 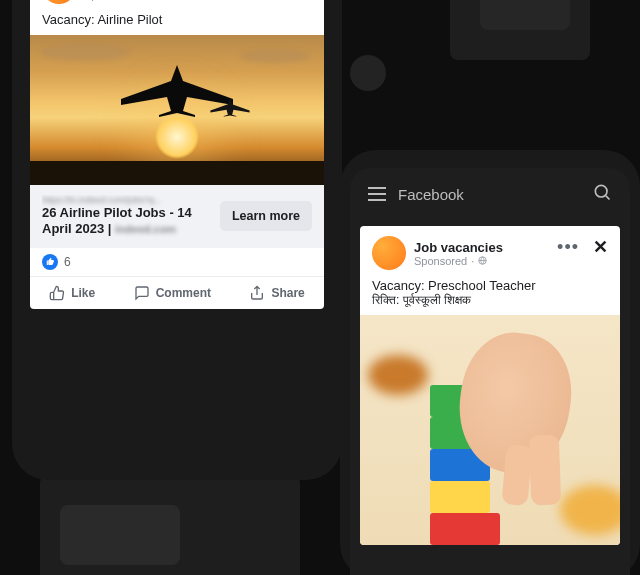 I want to click on app-title: Facebook, so click(x=431, y=194).